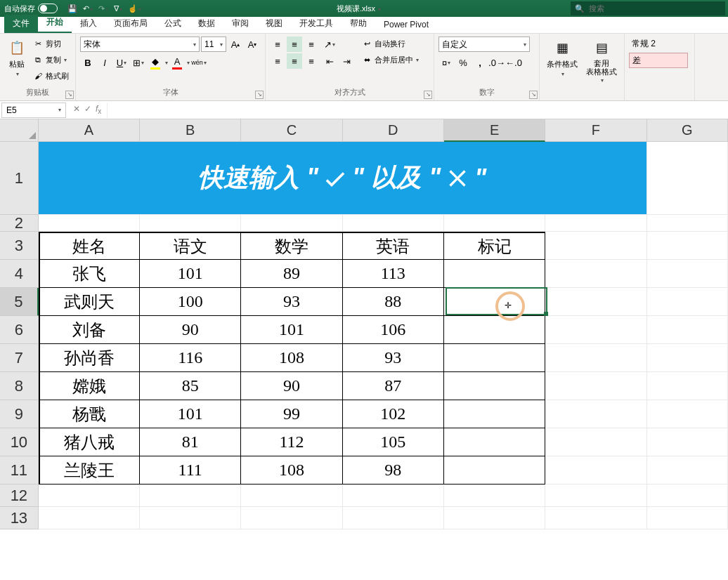  What do you see at coordinates (687, 414) in the screenshot?
I see `cell-G9` at bounding box center [687, 414].